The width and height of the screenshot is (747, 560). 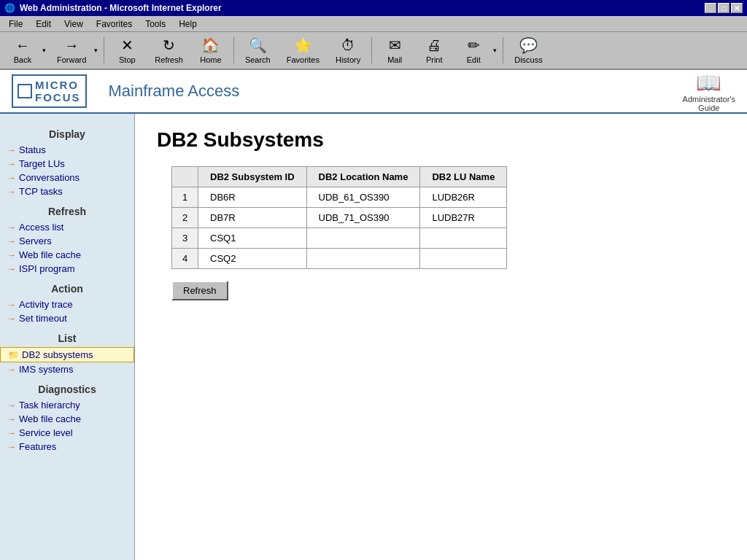 What do you see at coordinates (473, 50) in the screenshot?
I see `edit-button: ✏ Edit` at bounding box center [473, 50].